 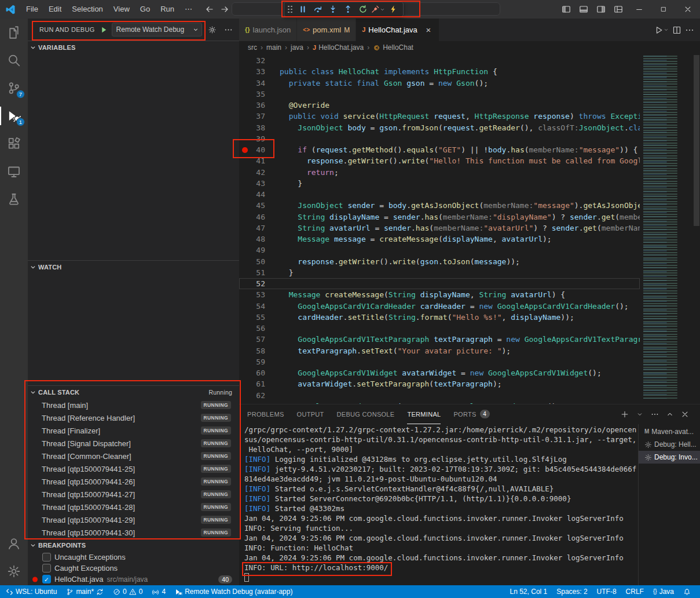 I want to click on status-notifications, so click(x=687, y=592).